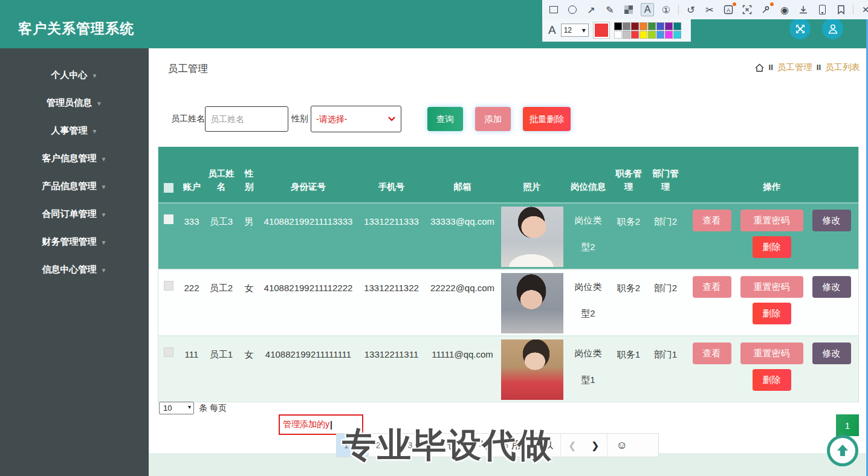 The image size is (868, 476). I want to click on translate-icon: A, so click(728, 10).